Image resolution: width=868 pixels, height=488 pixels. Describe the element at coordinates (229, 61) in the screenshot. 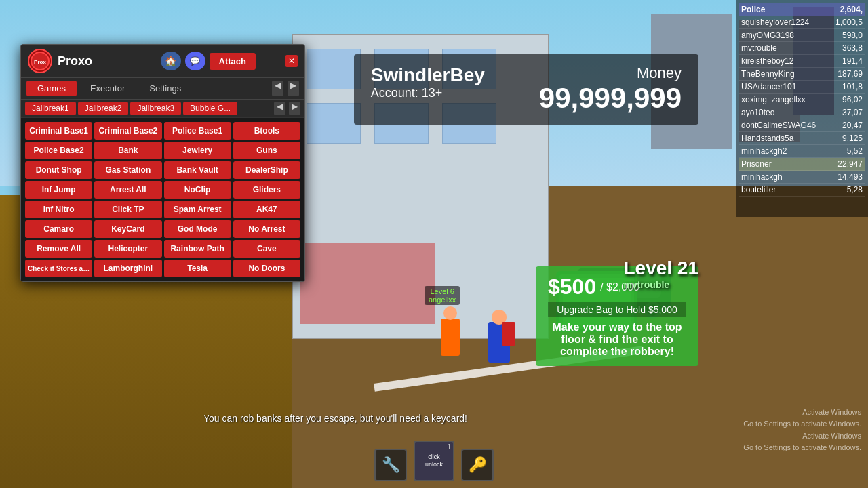

I see `proxo-nav-icons: 🏠 💬 Attach — ✕` at that location.